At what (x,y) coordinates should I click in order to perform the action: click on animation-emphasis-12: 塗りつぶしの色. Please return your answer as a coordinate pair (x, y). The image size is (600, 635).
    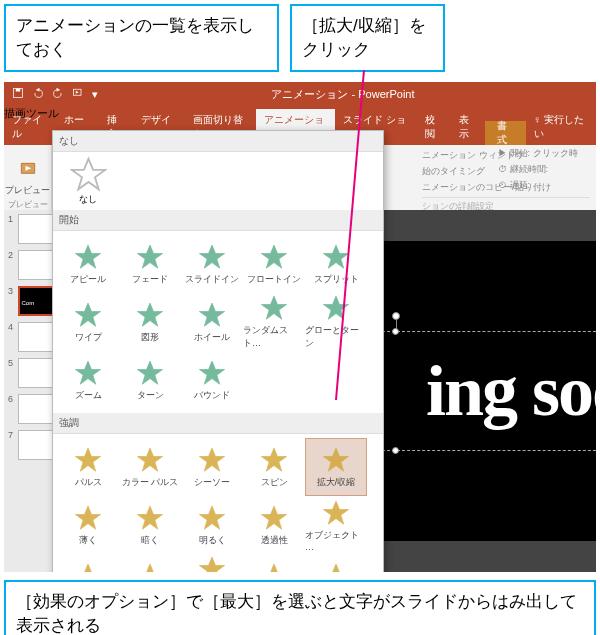
    Looking at the image, I should click on (212, 563).